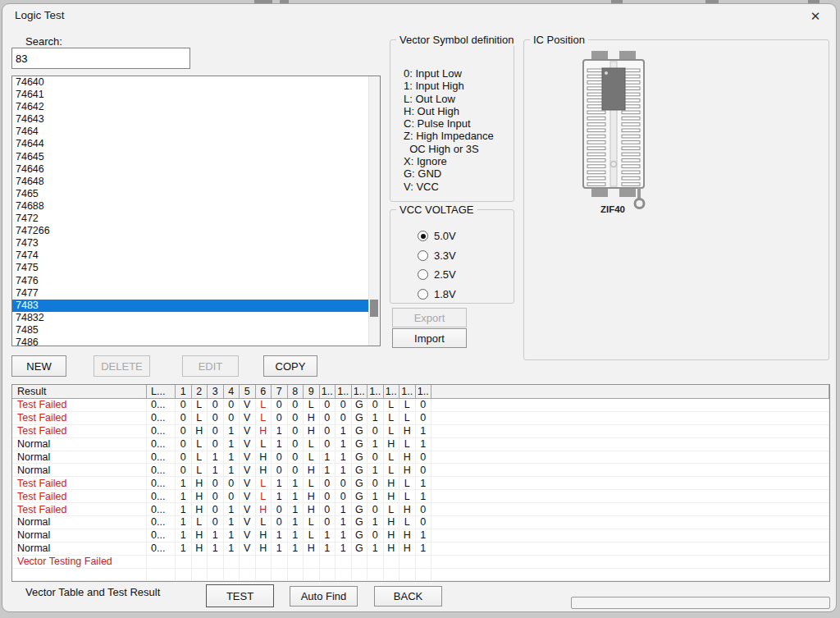 The width and height of the screenshot is (840, 618). I want to click on ic-list-item: 74646, so click(196, 169).